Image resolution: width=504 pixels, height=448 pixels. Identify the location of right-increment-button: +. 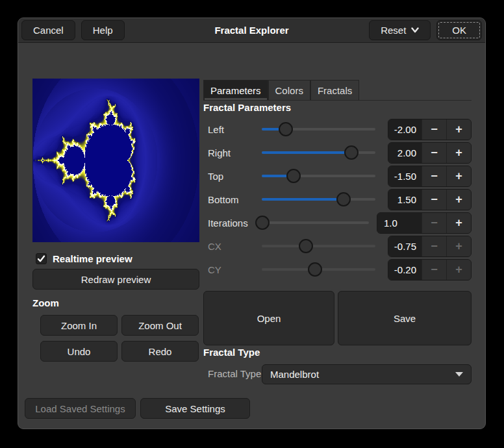
(459, 153).